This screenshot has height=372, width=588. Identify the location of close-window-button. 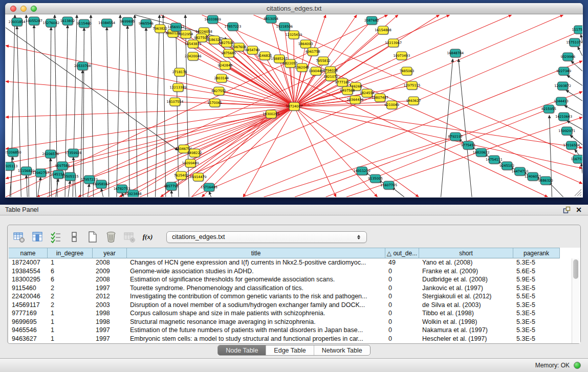
(13, 9).